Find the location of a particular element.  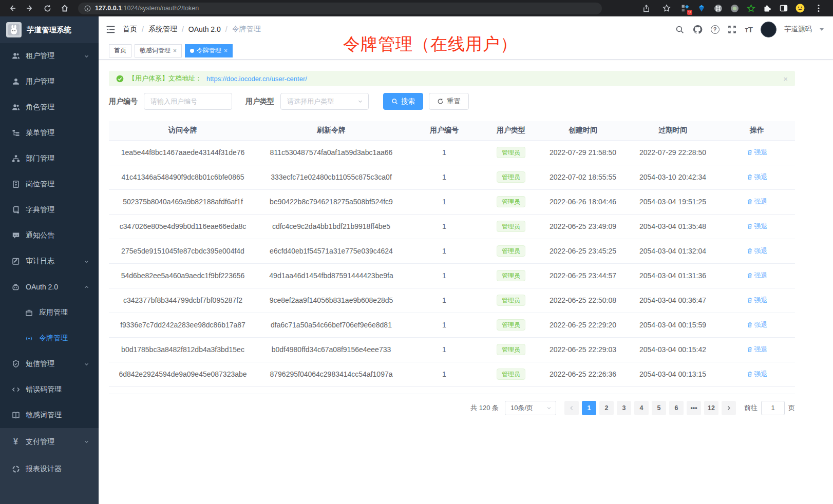

sidebar-item-oauth2: OAuth 2.0 is located at coordinates (49, 287).